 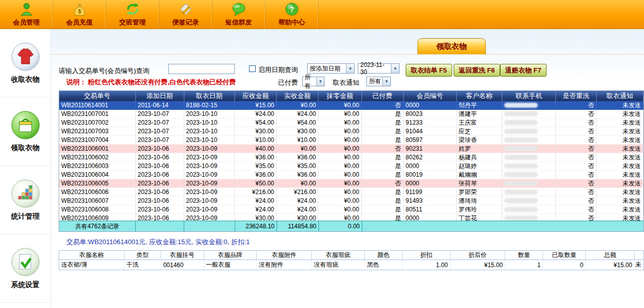 What do you see at coordinates (97, 96) in the screenshot?
I see `orders-column-header: 交易单号` at bounding box center [97, 96].